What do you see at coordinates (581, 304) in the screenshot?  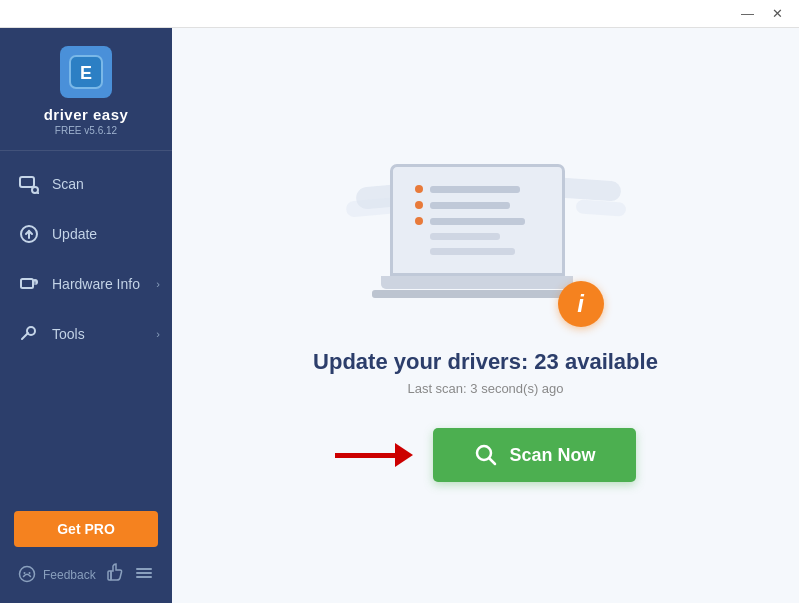 I see `info-badge: i` at bounding box center [581, 304].